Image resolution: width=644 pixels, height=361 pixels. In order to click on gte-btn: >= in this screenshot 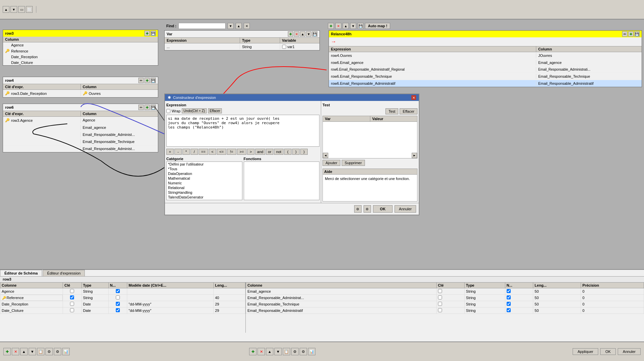, I will do `click(242, 152)`.